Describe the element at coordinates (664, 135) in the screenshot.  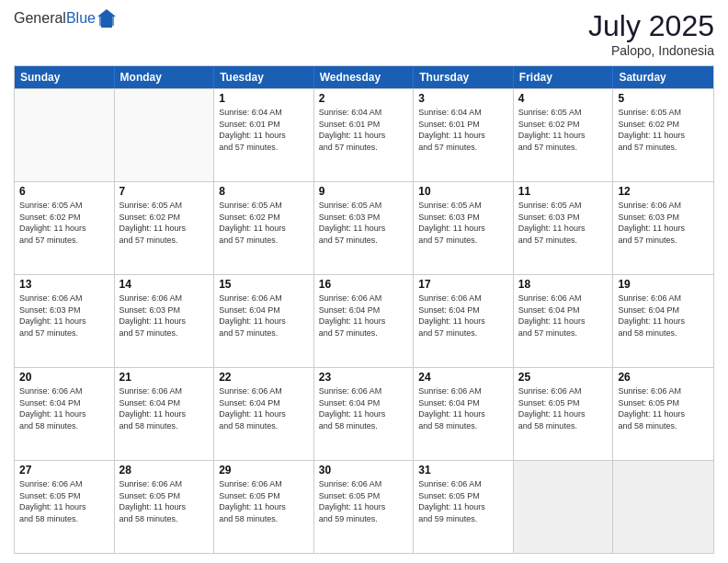
I see `calendar-cell: 5Sunrise: 6:05 AMSunset: 6:02 PMDaylight…` at that location.